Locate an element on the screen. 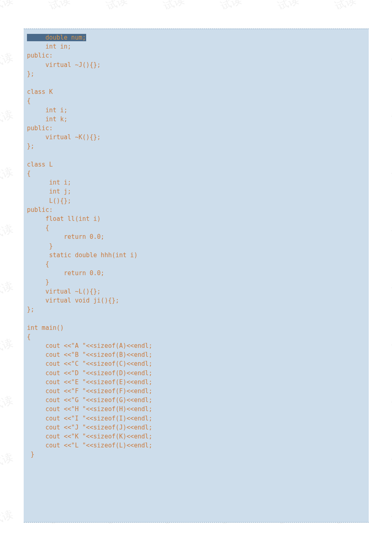 This screenshot has height=554, width=392. code-line: int j; is located at coordinates (49, 191).